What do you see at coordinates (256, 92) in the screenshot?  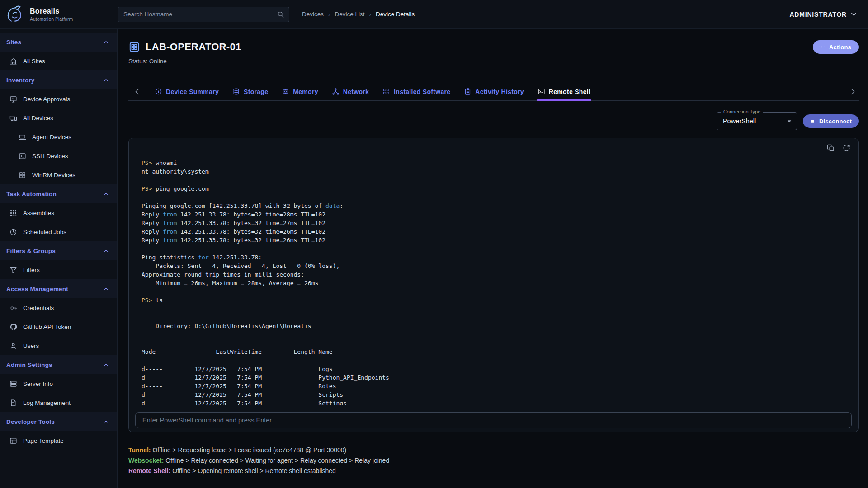 I see `tab-label: Storage` at bounding box center [256, 92].